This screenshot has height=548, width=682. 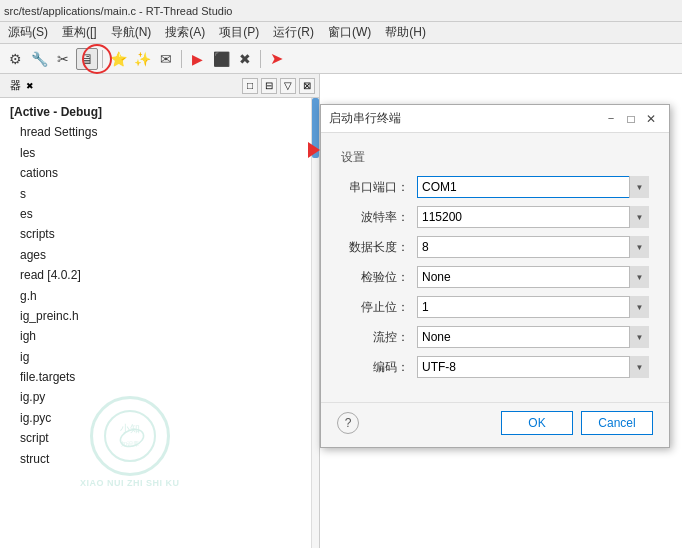 I want to click on dialog-footer: ? OK Cancel, so click(x=495, y=424).